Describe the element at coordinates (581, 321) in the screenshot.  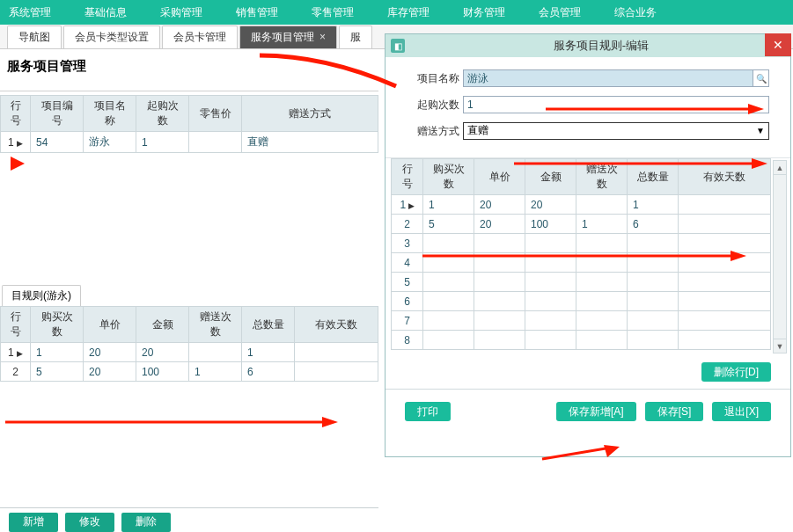
I see `table-row: 7` at that location.